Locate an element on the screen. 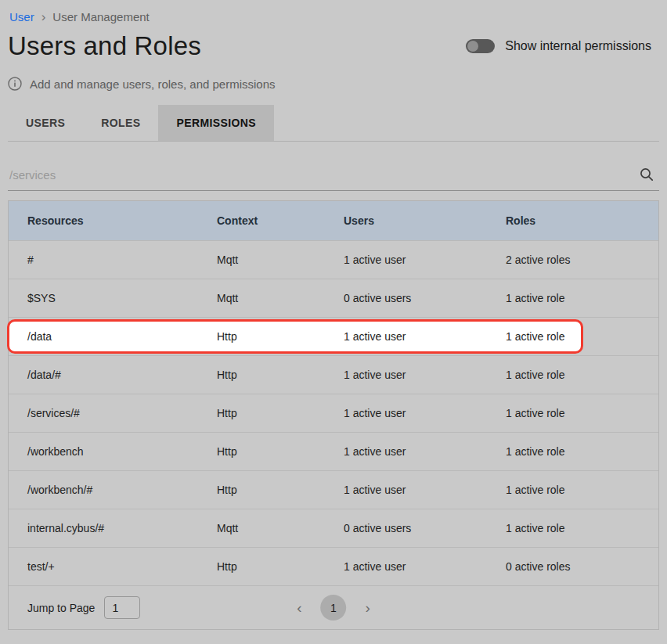 The image size is (667, 644). show-internal-permissions-toggle is located at coordinates (481, 46).